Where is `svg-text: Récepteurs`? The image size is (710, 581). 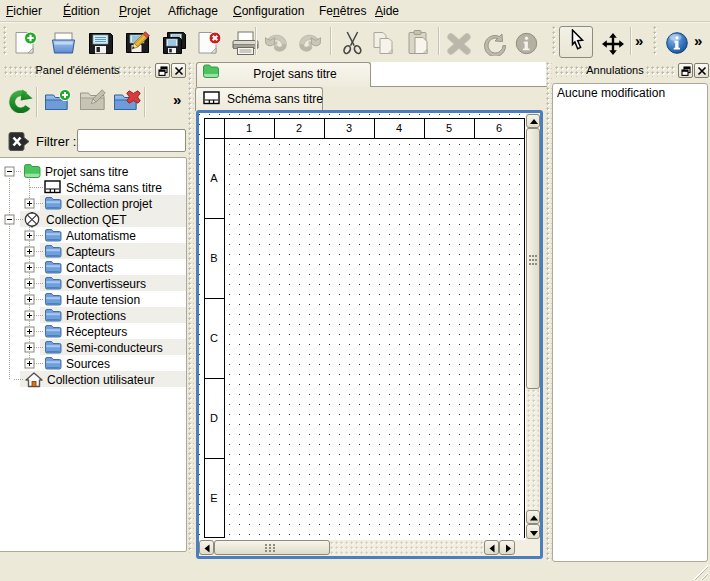
svg-text: Récepteurs is located at coordinates (96, 332).